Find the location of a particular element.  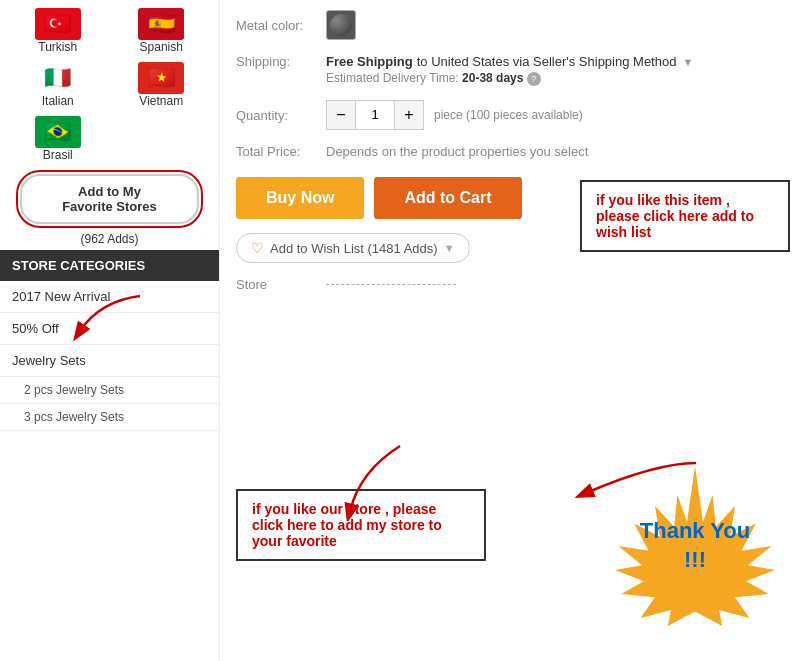

quantity-info: piece (100 pieces available) is located at coordinates (508, 115).